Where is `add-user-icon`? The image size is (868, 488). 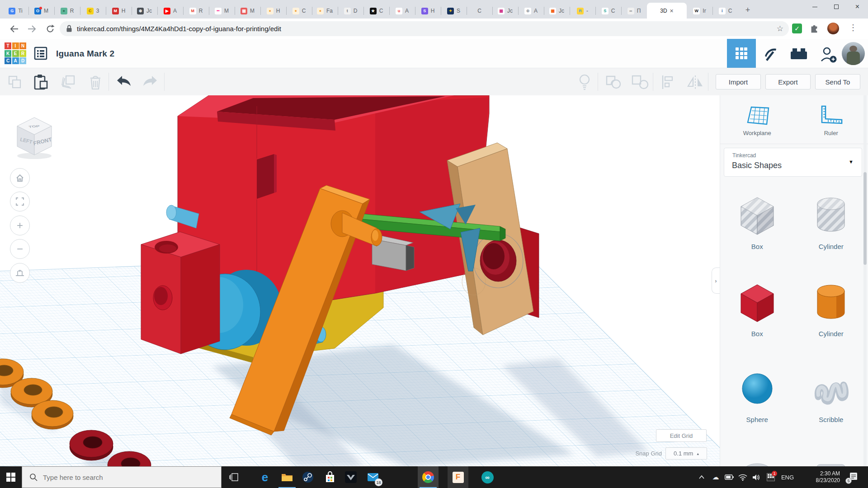 add-user-icon is located at coordinates (828, 55).